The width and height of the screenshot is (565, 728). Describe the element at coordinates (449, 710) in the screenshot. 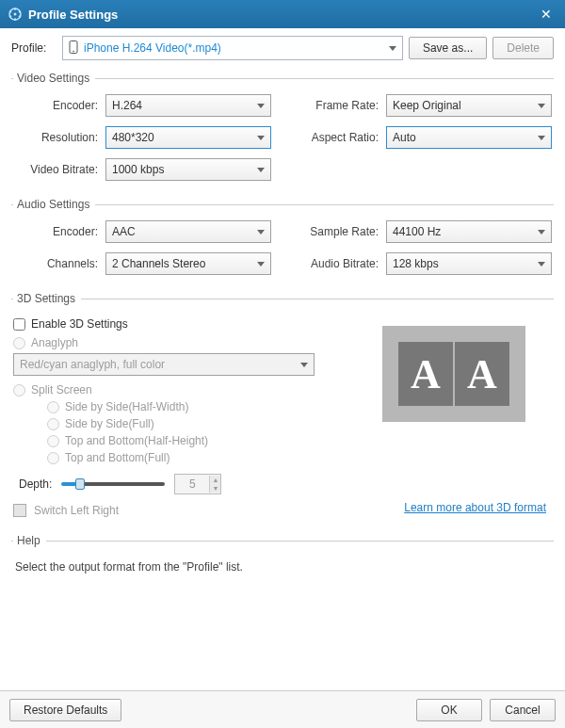

I see `ok-button: OK` at that location.